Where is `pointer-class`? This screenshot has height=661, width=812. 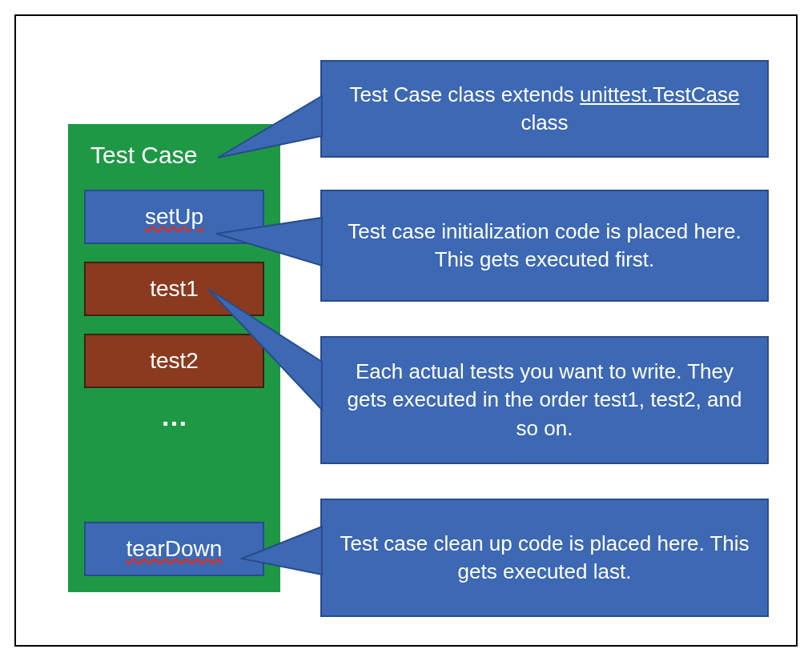 pointer-class is located at coordinates (270, 110).